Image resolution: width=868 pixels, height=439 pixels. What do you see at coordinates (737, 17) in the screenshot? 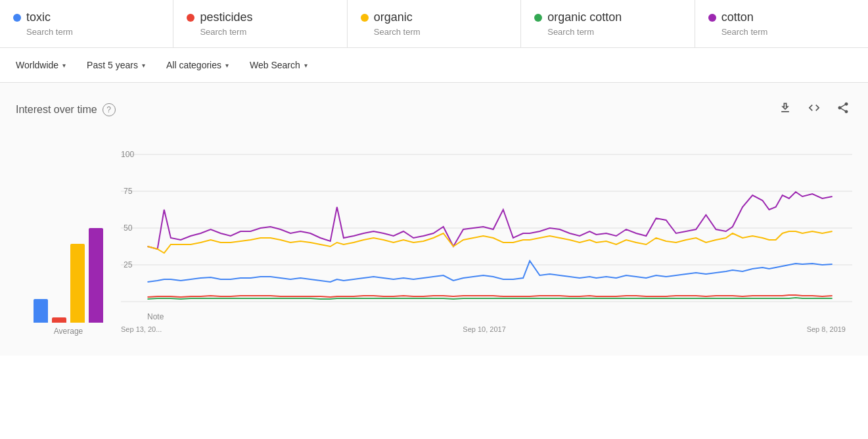
I see `cotton-label: cotton` at bounding box center [737, 17].